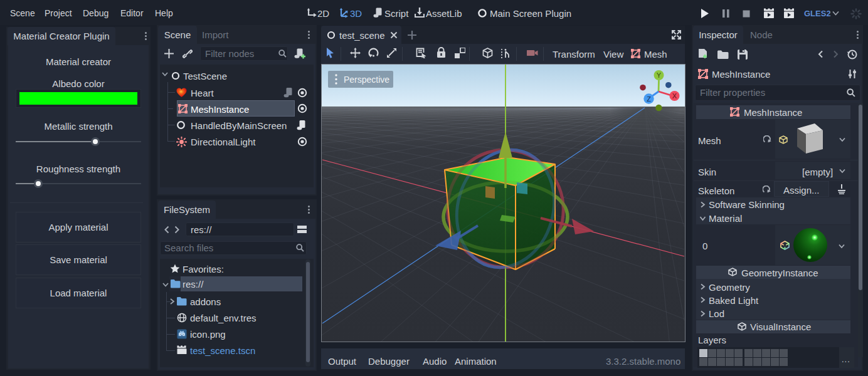 This screenshot has height=376, width=868. What do you see at coordinates (659, 75) in the screenshot?
I see `svg-text: Y` at bounding box center [659, 75].